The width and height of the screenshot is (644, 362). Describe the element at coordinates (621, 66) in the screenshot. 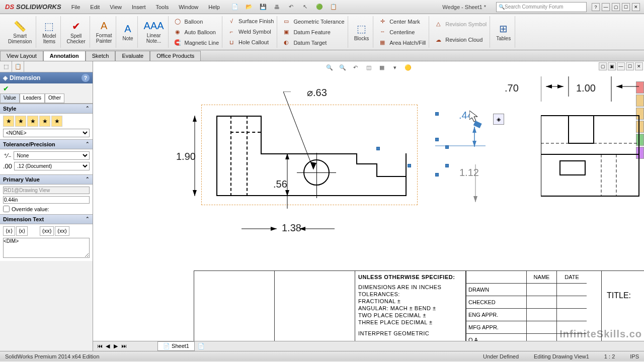

I see `gc-min: —` at that location.